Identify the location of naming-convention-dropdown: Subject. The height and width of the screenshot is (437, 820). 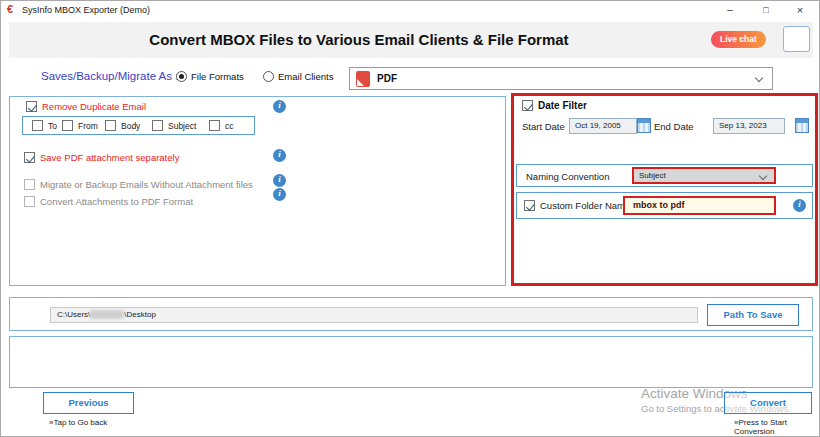
(704, 176).